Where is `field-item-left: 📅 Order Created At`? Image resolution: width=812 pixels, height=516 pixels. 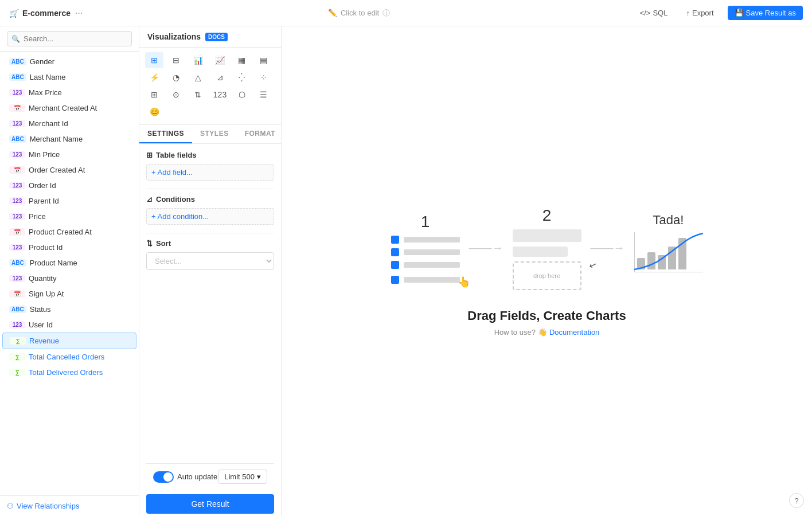
field-item-left: 📅 Order Created At is located at coordinates (47, 170).